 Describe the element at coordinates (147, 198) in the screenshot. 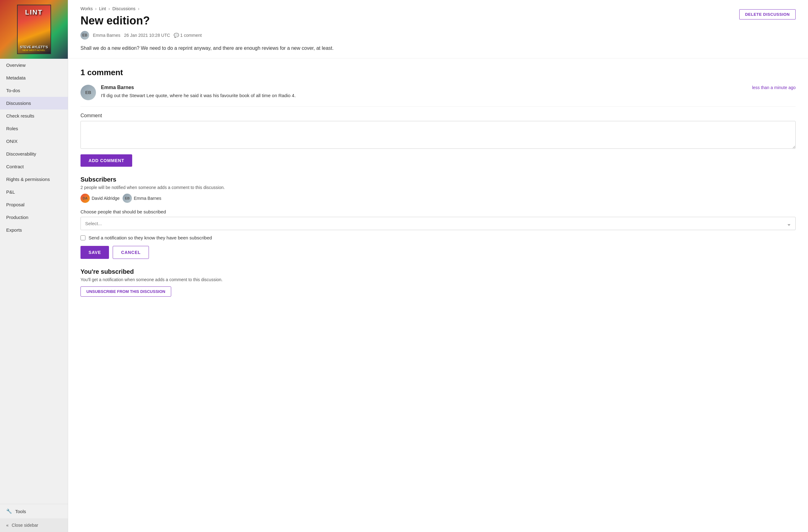

I see `subscriber-name-2: Emma Barnes` at that location.